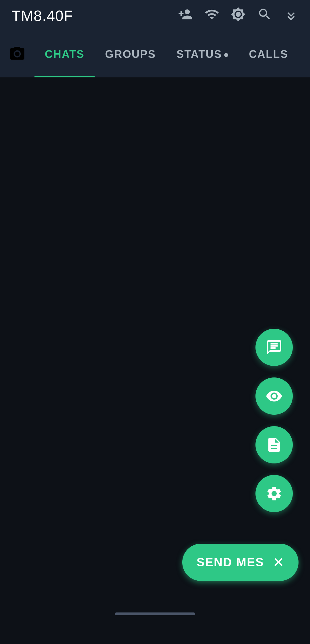 The height and width of the screenshot is (644, 310). I want to click on status-bar-left: TM8.40F, so click(42, 16).